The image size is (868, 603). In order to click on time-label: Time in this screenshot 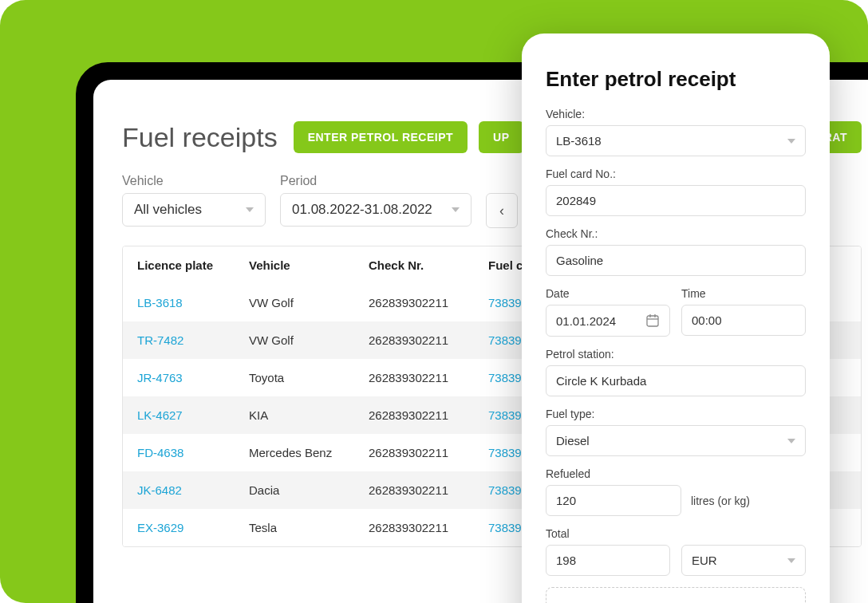, I will do `click(744, 294)`.